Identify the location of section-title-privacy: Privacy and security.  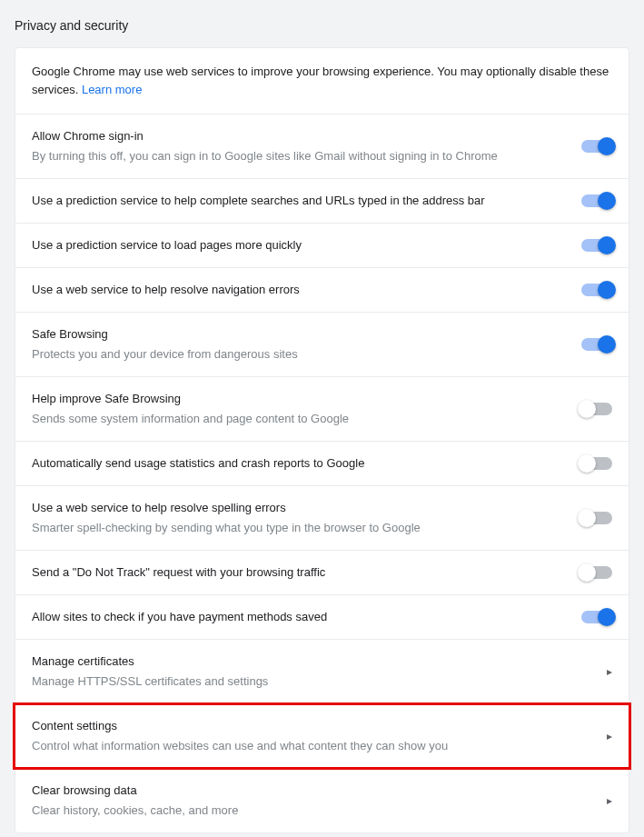
(322, 24).